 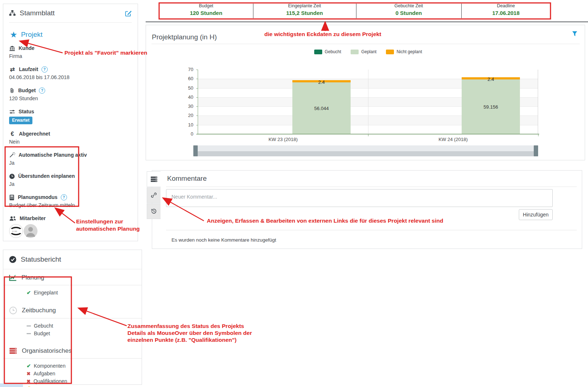 I want to click on dash-icon, so click(x=29, y=326).